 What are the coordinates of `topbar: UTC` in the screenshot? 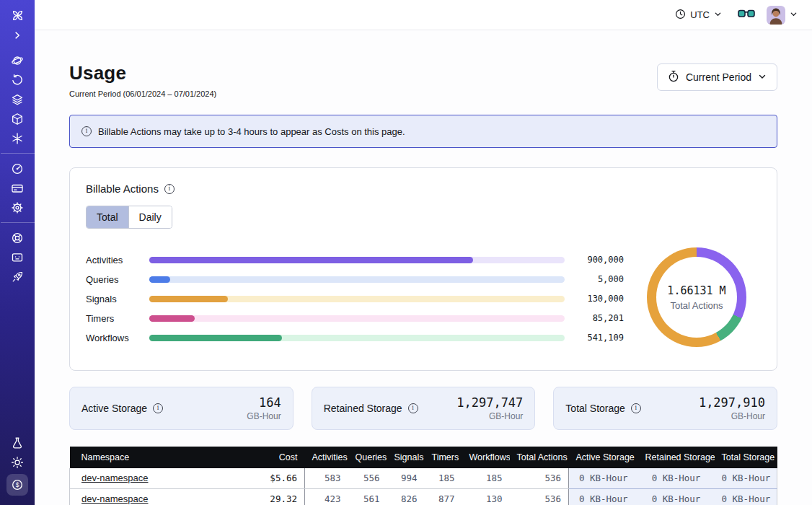 It's located at (423, 15).